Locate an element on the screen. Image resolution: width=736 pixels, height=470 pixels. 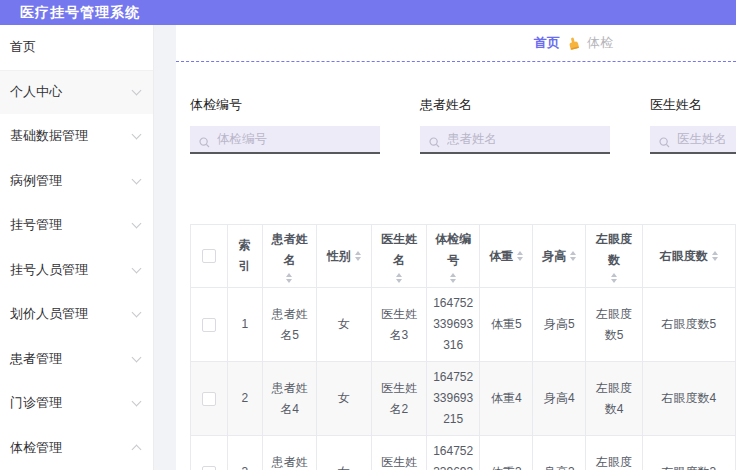
sidebar-item-outpatient-mgmt: 门诊管理 is located at coordinates (76, 404).